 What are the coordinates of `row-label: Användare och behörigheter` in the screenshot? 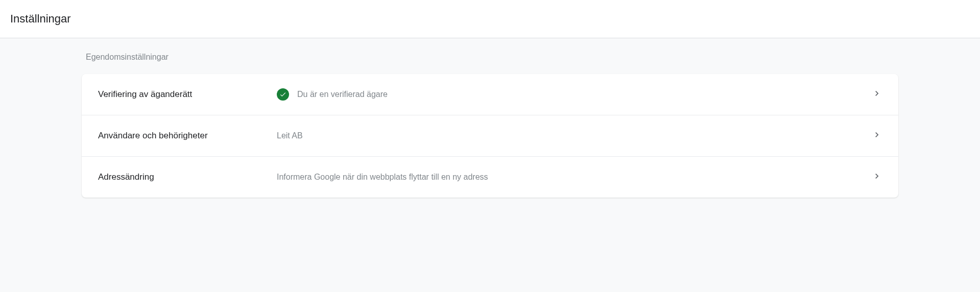 It's located at (187, 136).